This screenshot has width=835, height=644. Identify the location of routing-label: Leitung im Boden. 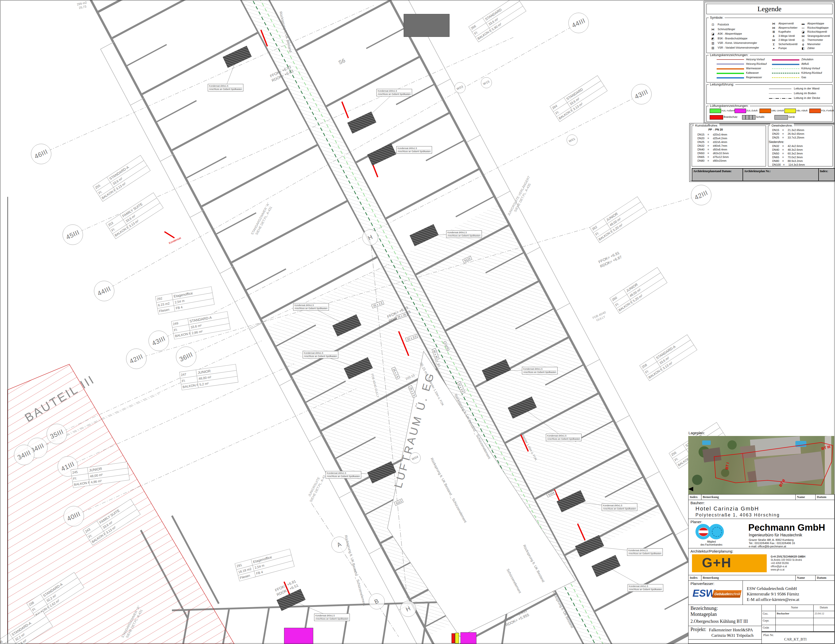
(805, 93).